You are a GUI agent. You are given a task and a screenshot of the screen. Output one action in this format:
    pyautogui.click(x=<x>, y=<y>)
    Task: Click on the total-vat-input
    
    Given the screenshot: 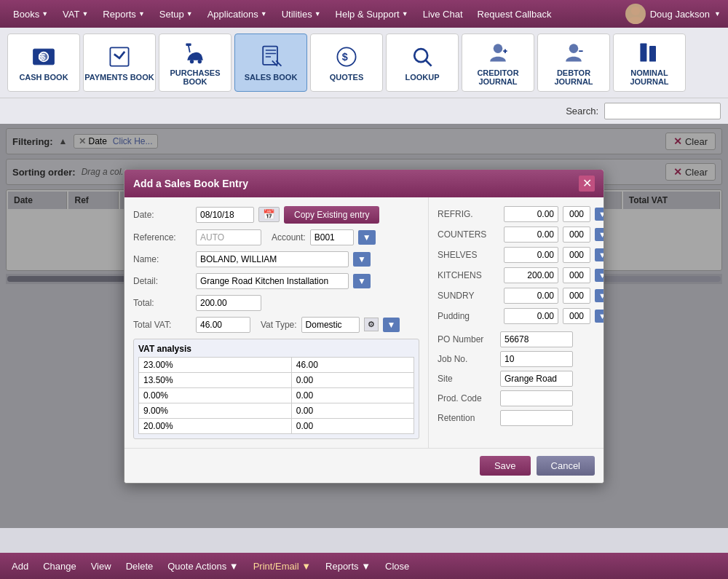 What is the action you would take?
    pyautogui.click(x=223, y=325)
    